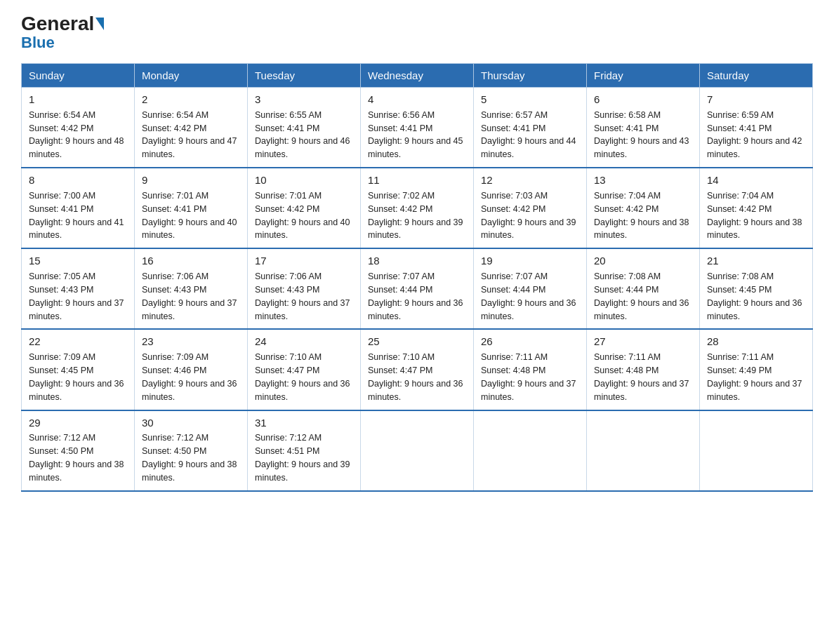 This screenshot has height=644, width=834. What do you see at coordinates (303, 135) in the screenshot?
I see `day-info: Sunrise: 6:55 AMSunset: 4:41 PMDaylight:…` at bounding box center [303, 135].